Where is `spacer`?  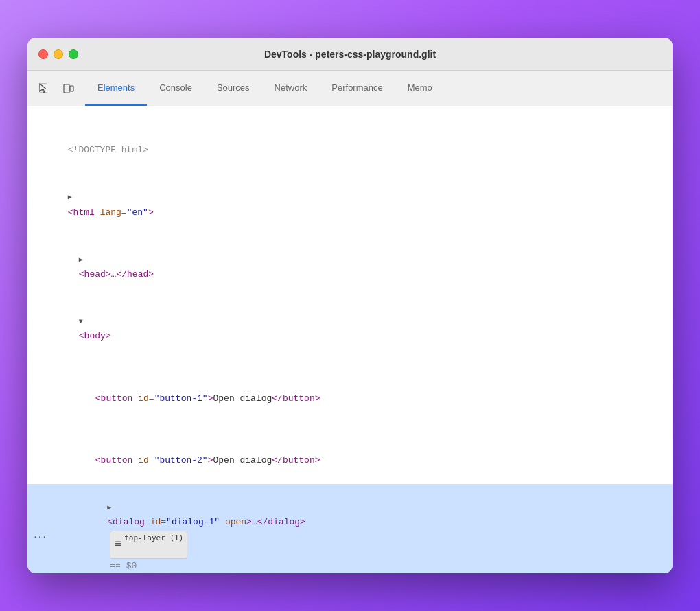
spacer is located at coordinates (73, 136).